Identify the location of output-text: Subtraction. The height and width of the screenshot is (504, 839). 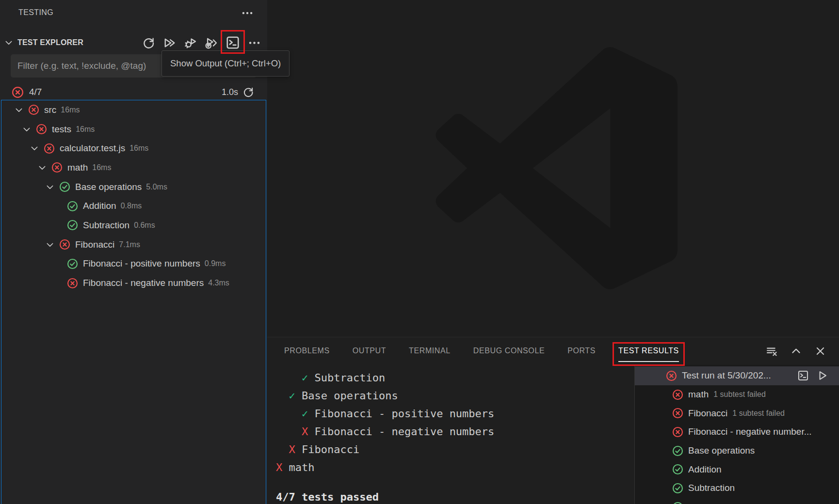
(346, 378).